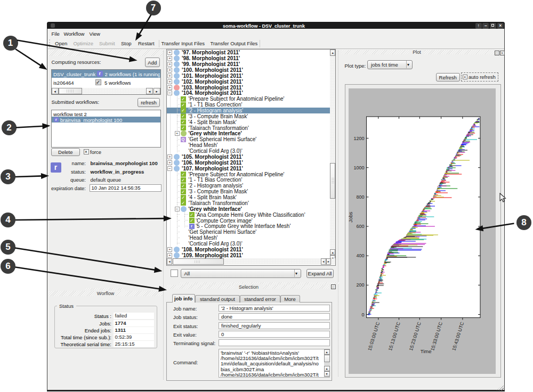  I want to click on svg-text: 1200, so click(359, 138).